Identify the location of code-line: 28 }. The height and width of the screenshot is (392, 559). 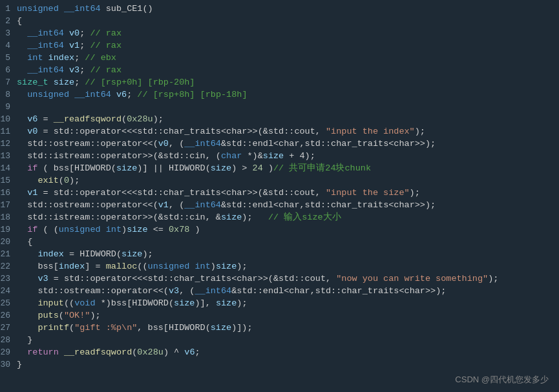
(279, 340).